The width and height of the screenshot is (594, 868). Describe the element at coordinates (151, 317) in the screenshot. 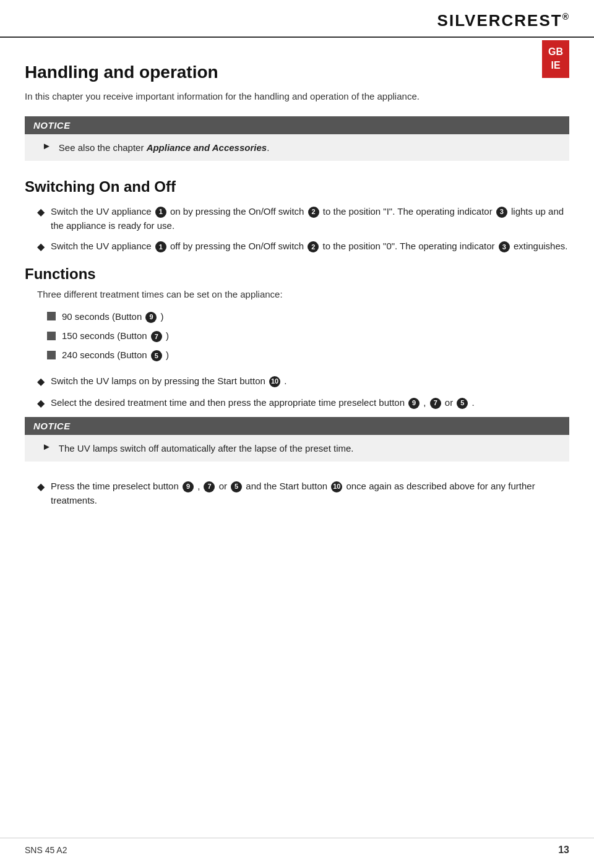

I see `circled-sq1: 9` at that location.